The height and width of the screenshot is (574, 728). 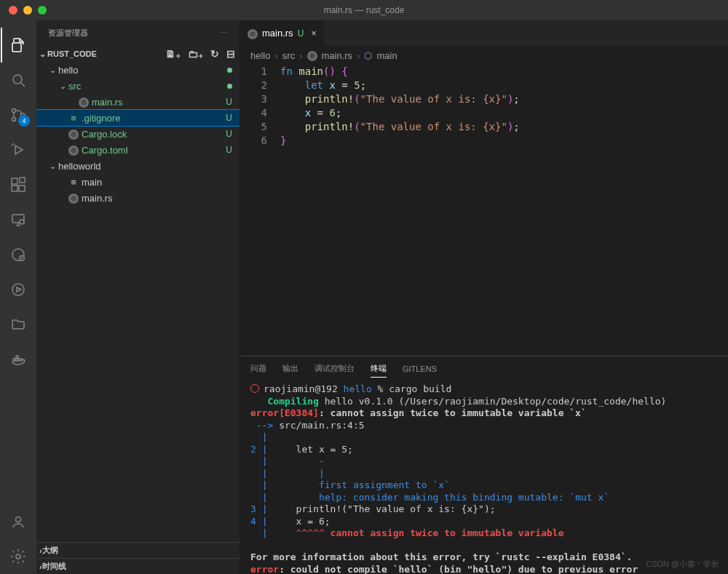 What do you see at coordinates (18, 522) in the screenshot?
I see `account-icon` at bounding box center [18, 522].